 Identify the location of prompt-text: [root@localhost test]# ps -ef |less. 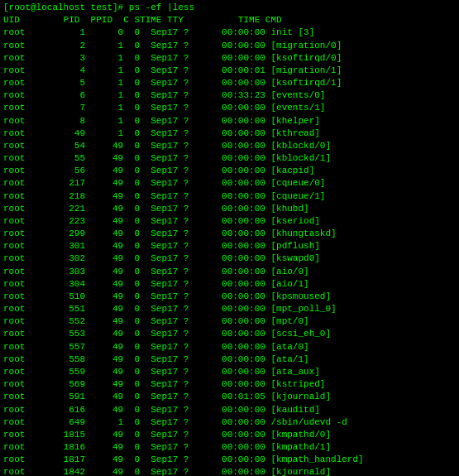
(99, 8).